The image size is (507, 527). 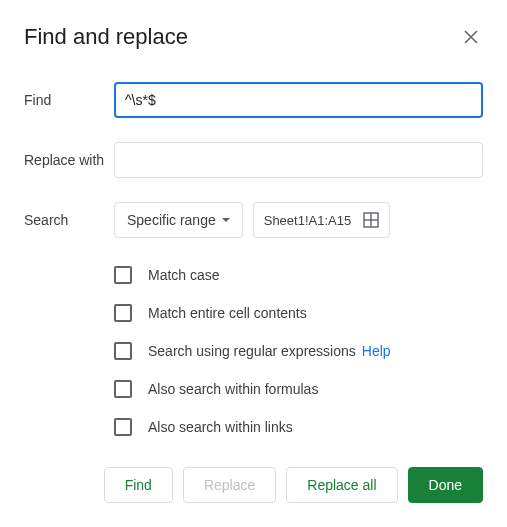 I want to click on grid-select-icon, so click(x=371, y=220).